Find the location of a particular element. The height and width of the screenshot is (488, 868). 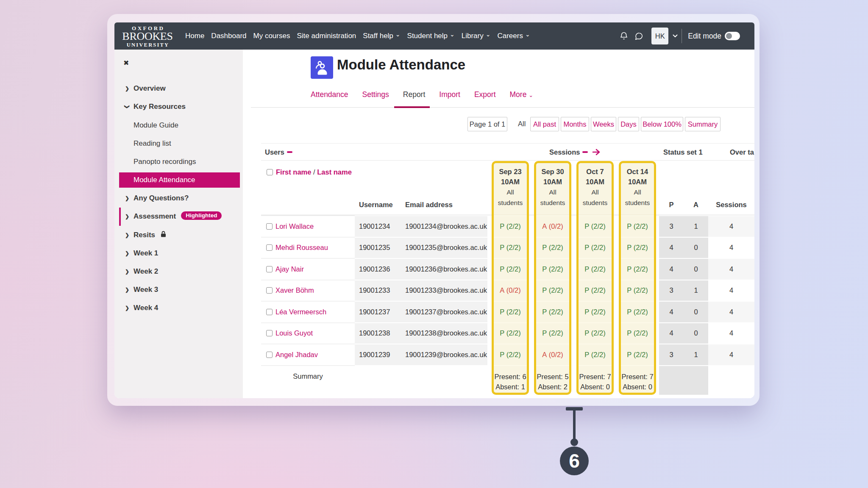

svg-text: 6 is located at coordinates (574, 461).